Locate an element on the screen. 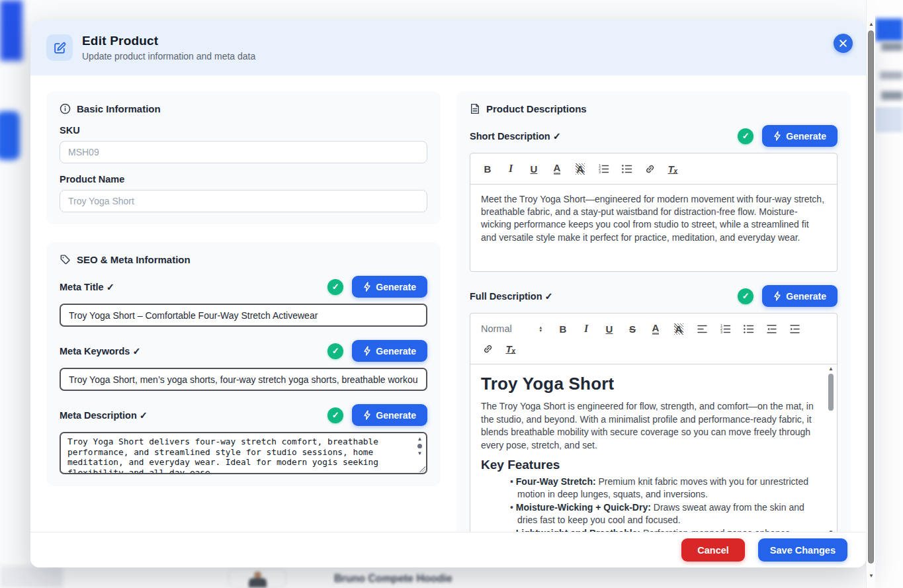  background-header-bar is located at coordinates (889, 30).